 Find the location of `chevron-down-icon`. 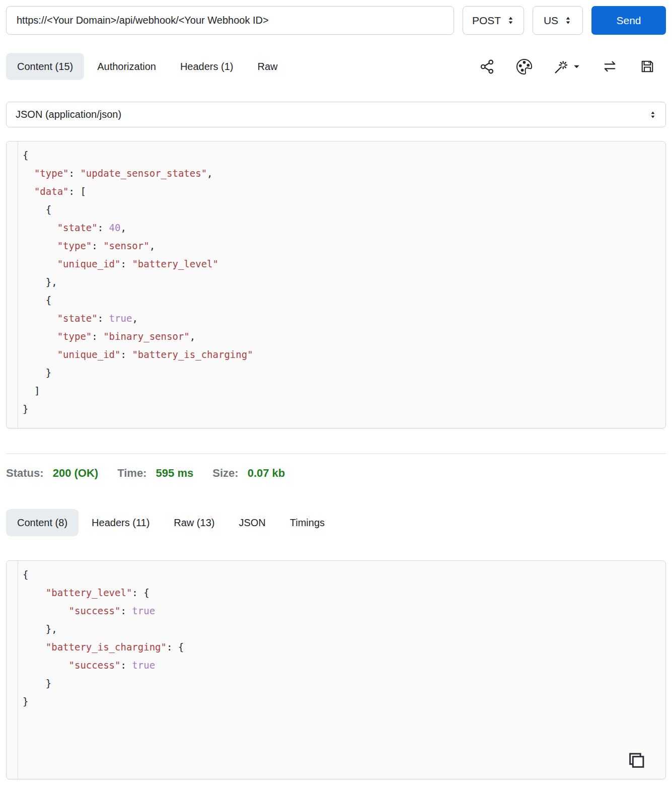

chevron-down-icon is located at coordinates (577, 66).